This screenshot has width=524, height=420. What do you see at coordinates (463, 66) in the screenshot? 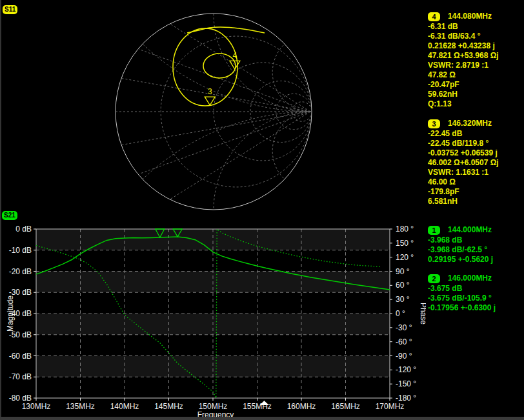
I see `marker-line: VSWR: 2.8719 :1` at bounding box center [463, 66].